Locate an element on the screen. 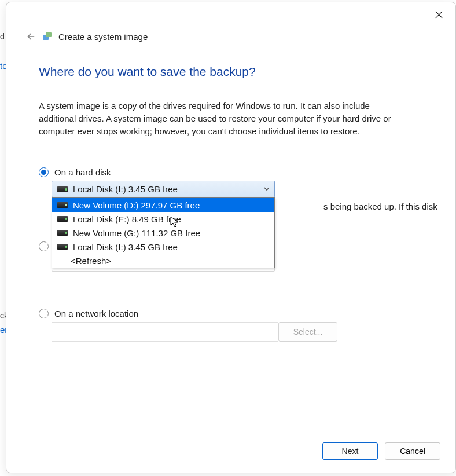 The height and width of the screenshot is (476, 456). network-path-input is located at coordinates (165, 332).